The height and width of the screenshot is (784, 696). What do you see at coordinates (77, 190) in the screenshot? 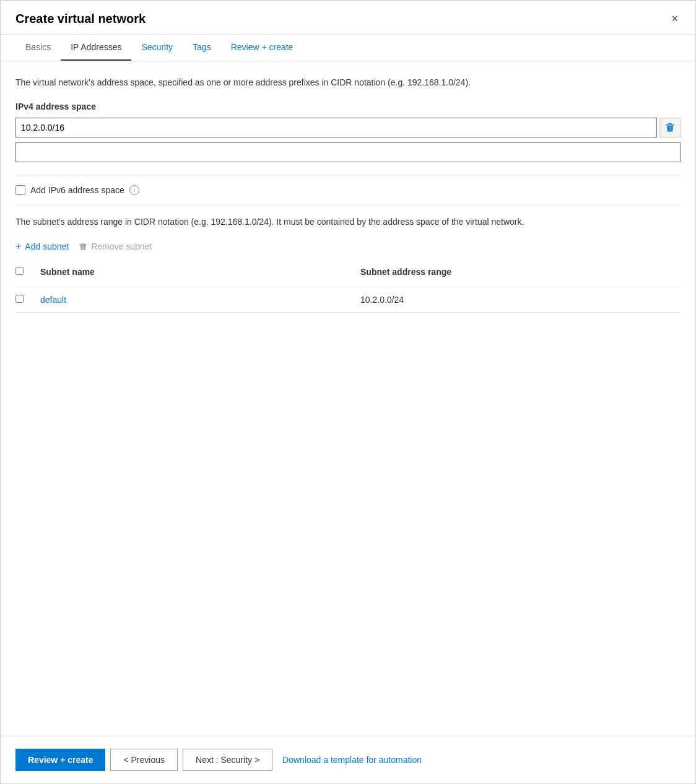
I see `ipv6-checkbox-label: Add IPv6 address space` at bounding box center [77, 190].